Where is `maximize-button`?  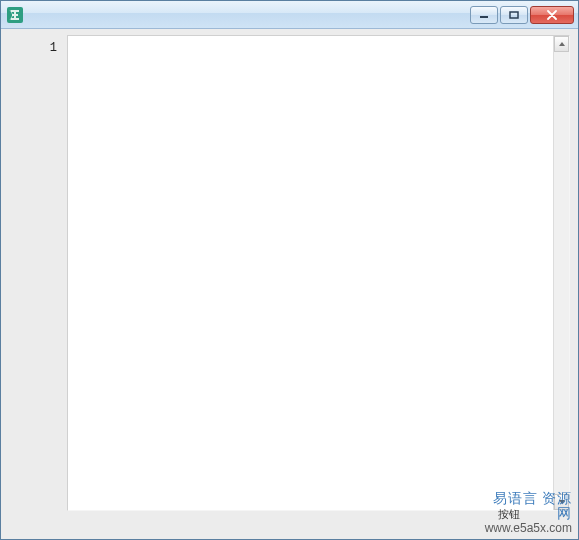
maximize-button is located at coordinates (514, 15).